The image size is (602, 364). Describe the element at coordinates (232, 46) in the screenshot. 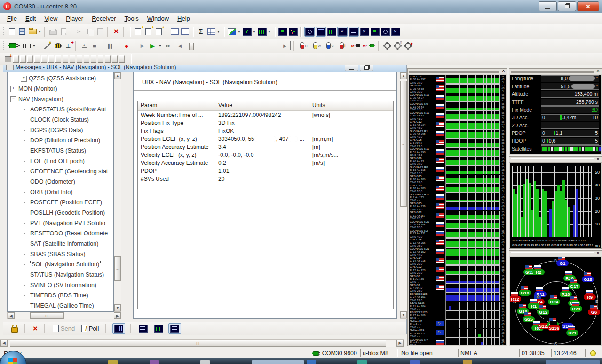

I see `position-slider` at that location.